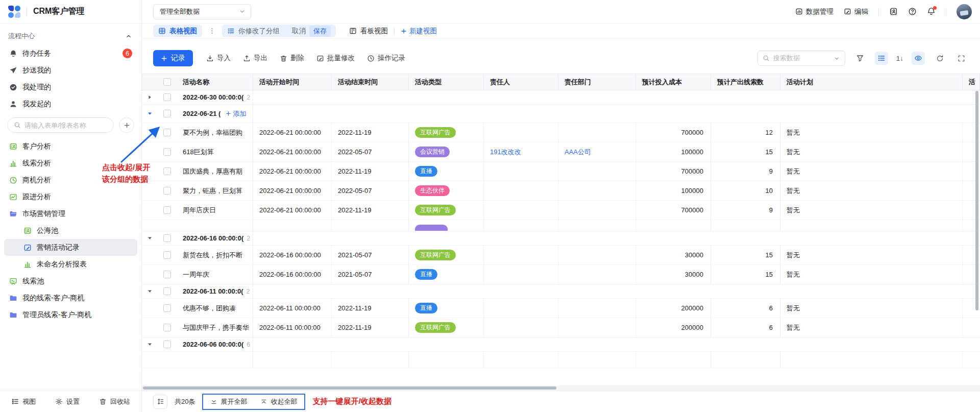  What do you see at coordinates (70, 213) in the screenshot?
I see `sidebar-item-市场营销管理: 市场营销管理` at bounding box center [70, 213].